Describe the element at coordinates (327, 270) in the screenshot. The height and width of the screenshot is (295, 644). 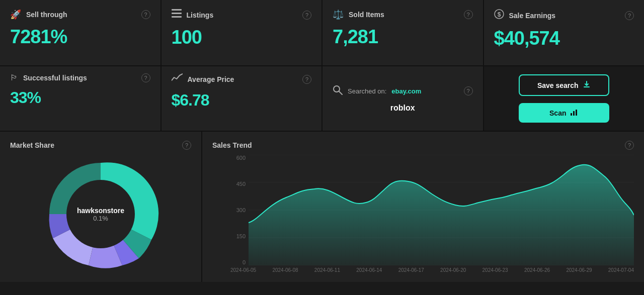
I see `x-label-2: 2024-06-11` at that location.